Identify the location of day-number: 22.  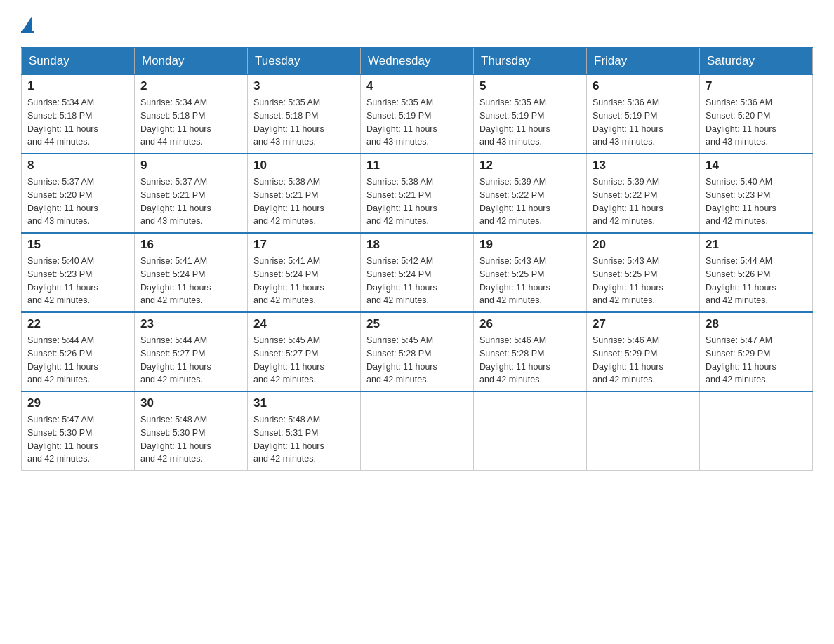
(78, 324).